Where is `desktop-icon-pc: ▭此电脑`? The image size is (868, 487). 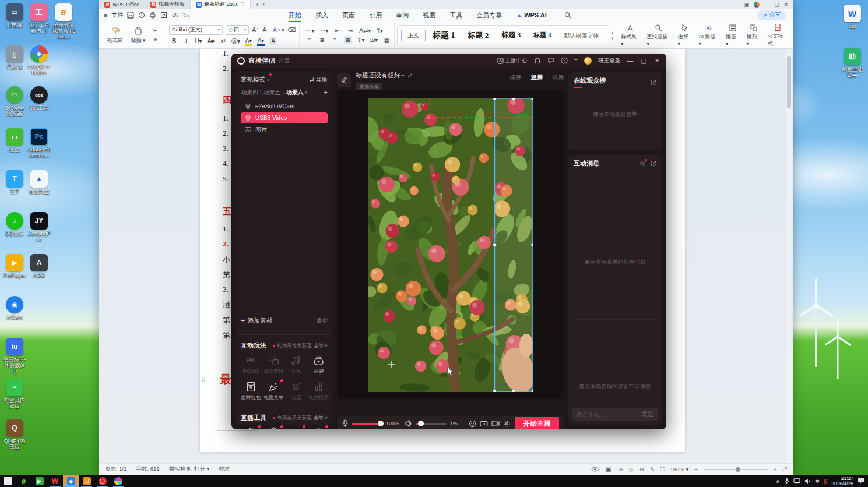 desktop-icon-pc: ▭此电脑 is located at coordinates (15, 16).